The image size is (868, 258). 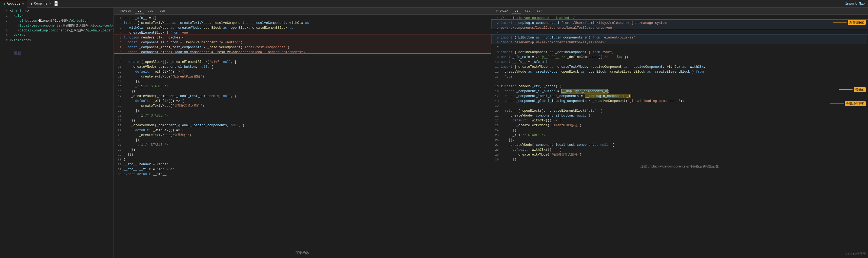 I want to click on left-code-area: 模版 1 <template> 2 <div> 3 <el-button>Ele…, so click(x=57, y=133).